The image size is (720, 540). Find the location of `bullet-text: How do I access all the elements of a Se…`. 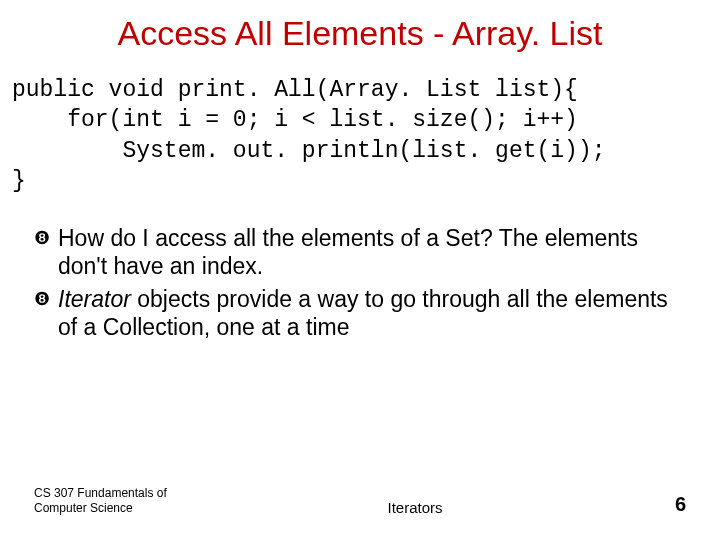

bullet-text: How do I access all the elements of a Se… is located at coordinates (372, 252).